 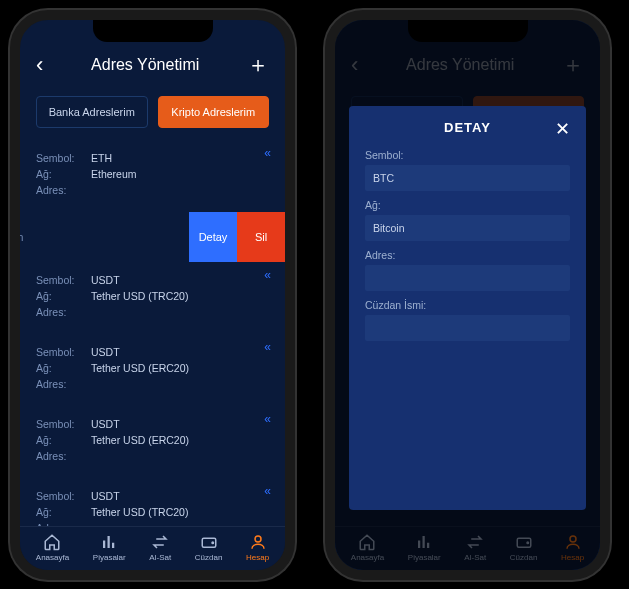 What do you see at coordinates (40, 65) in the screenshot?
I see `back-button: ‹` at bounding box center [40, 65].